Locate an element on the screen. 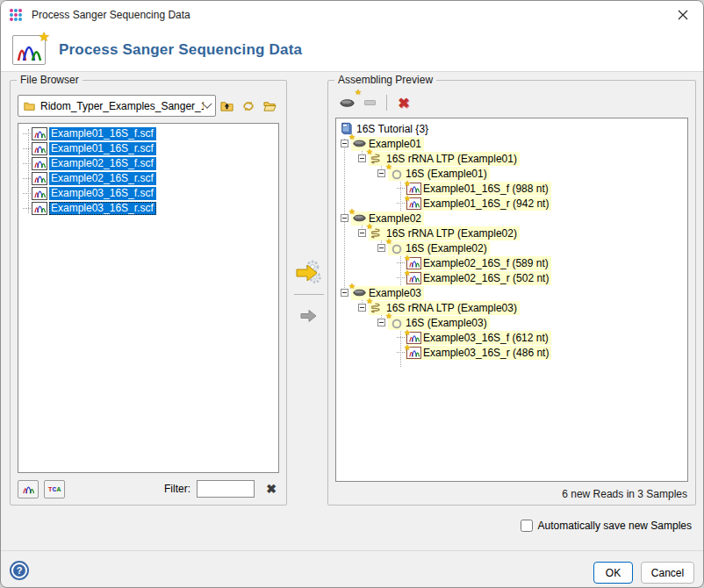  read-node: Example03_16S_f (612 nt) is located at coordinates (542, 337).